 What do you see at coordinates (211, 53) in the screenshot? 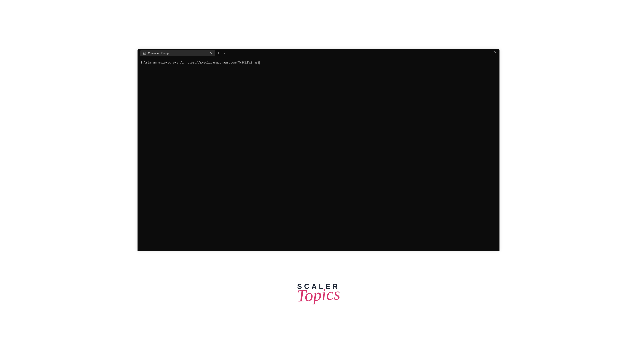
I see `close-tab-button` at bounding box center [211, 53].